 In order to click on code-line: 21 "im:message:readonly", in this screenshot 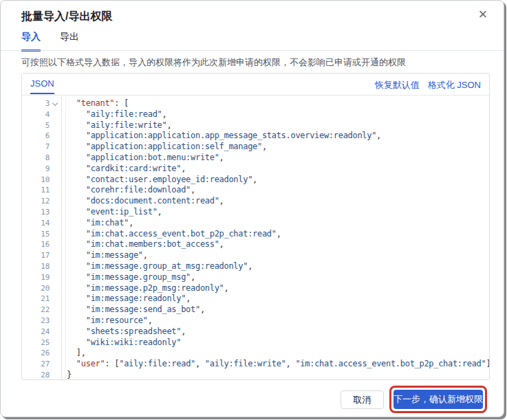, I will do `click(256, 299)`.